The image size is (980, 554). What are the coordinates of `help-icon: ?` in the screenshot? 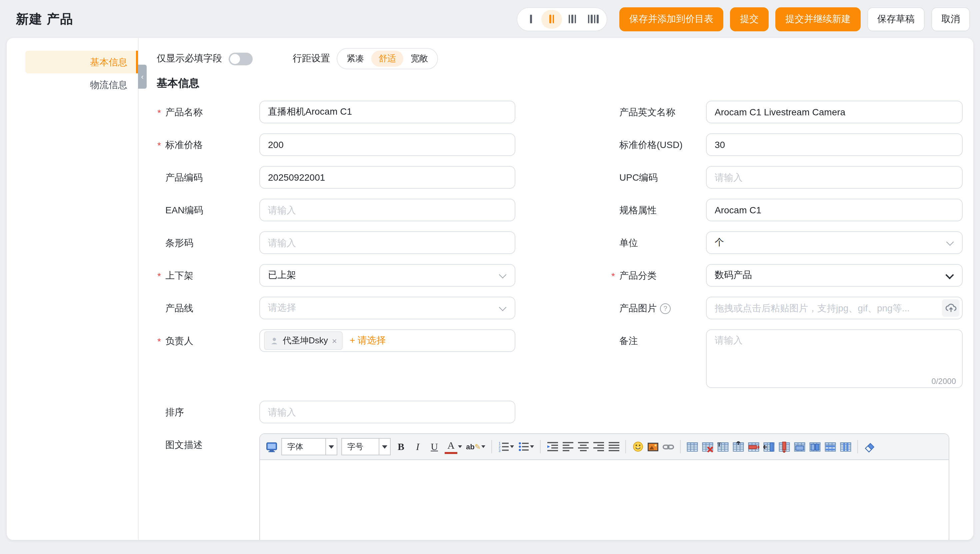 It's located at (665, 309).